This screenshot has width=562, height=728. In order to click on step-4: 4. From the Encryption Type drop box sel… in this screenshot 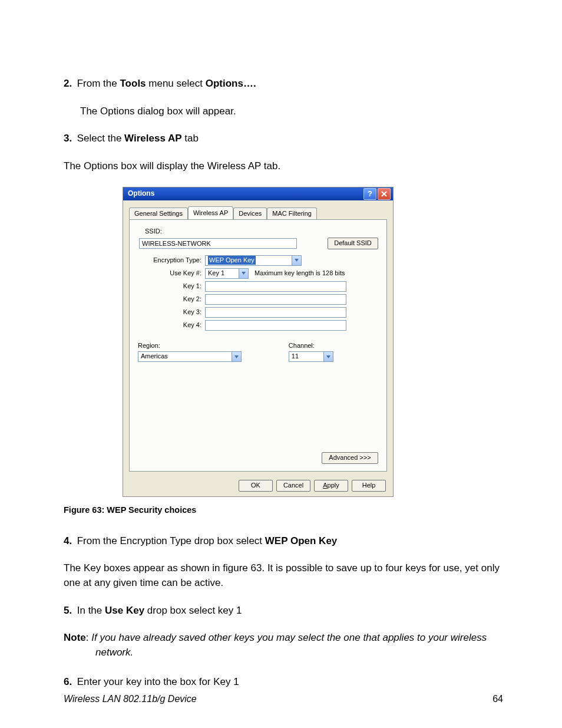, I will do `click(283, 541)`.